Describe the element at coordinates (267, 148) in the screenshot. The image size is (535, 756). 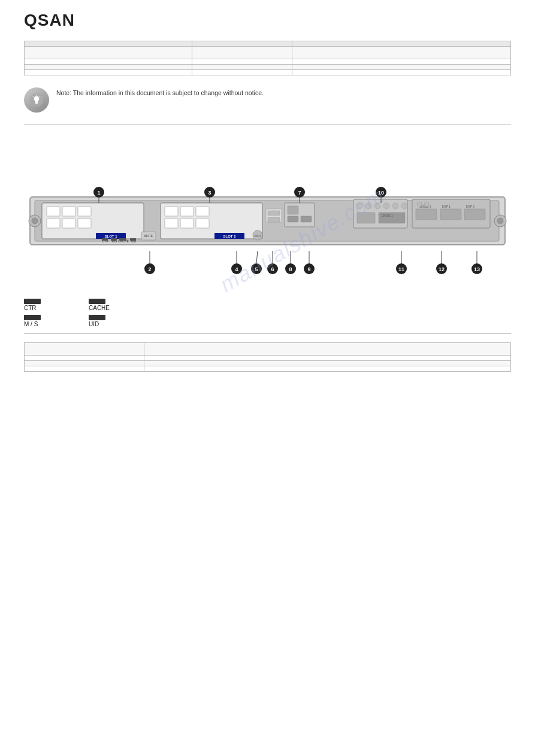
I see `main-section` at that location.